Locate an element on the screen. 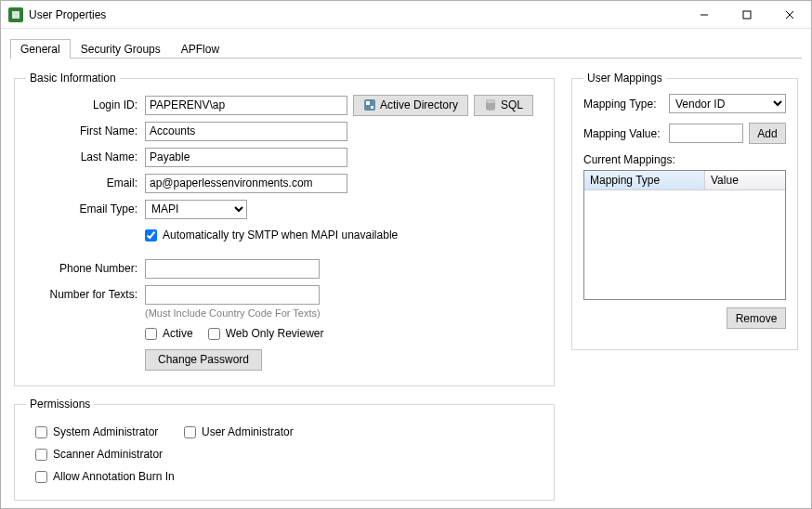 The height and width of the screenshot is (509, 812). scanner-admin-checkbox: Scanner Administrator is located at coordinates (105, 454).